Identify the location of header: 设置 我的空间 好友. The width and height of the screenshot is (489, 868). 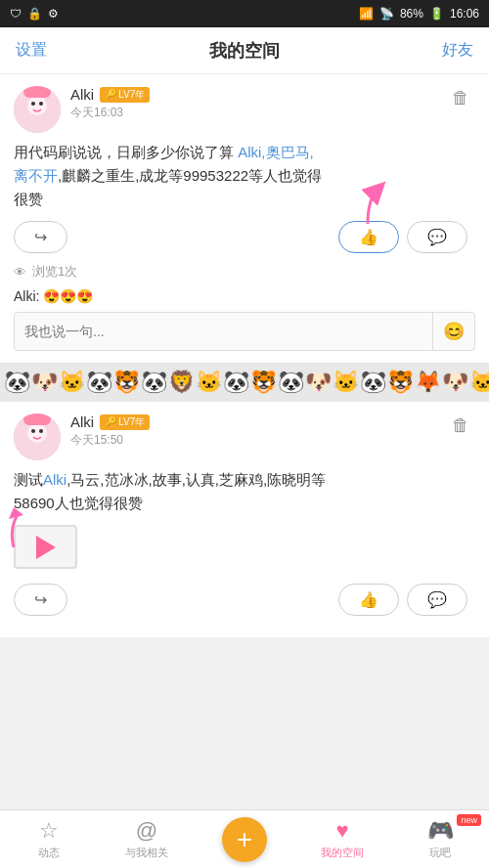
(244, 51).